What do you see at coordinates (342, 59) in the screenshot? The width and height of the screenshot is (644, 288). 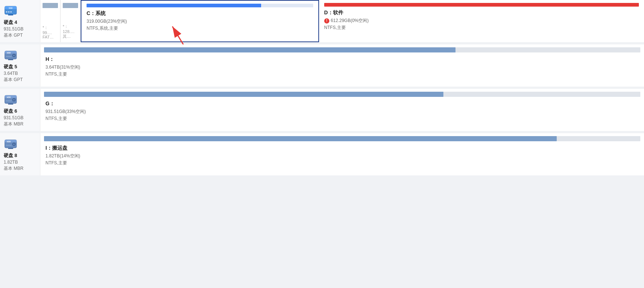 I see `disk5-h-title: H：` at bounding box center [342, 59].